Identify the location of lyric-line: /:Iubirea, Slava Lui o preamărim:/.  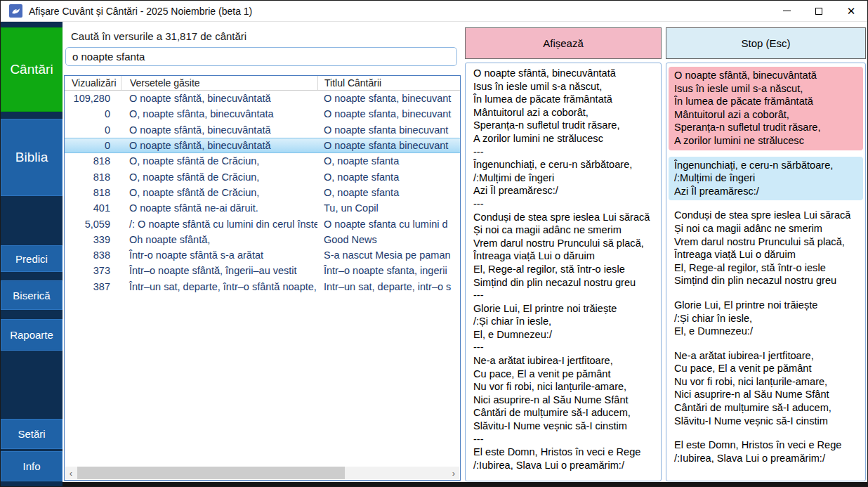
(566, 465).